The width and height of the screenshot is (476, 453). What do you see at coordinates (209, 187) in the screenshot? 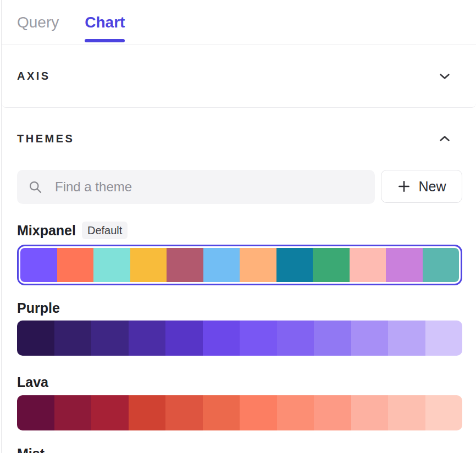
I see `search-input` at bounding box center [209, 187].